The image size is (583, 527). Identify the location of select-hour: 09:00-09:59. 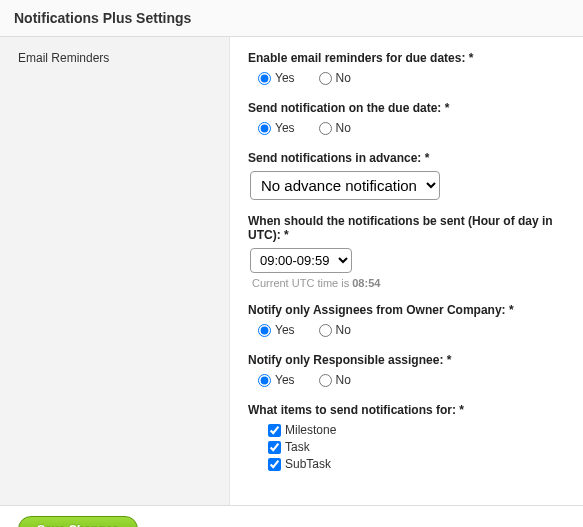
(301, 260).